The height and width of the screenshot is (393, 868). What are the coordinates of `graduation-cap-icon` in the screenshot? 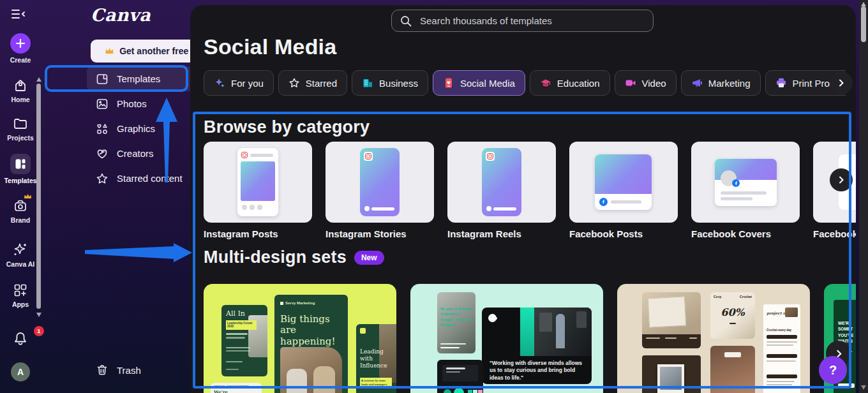 It's located at (546, 83).